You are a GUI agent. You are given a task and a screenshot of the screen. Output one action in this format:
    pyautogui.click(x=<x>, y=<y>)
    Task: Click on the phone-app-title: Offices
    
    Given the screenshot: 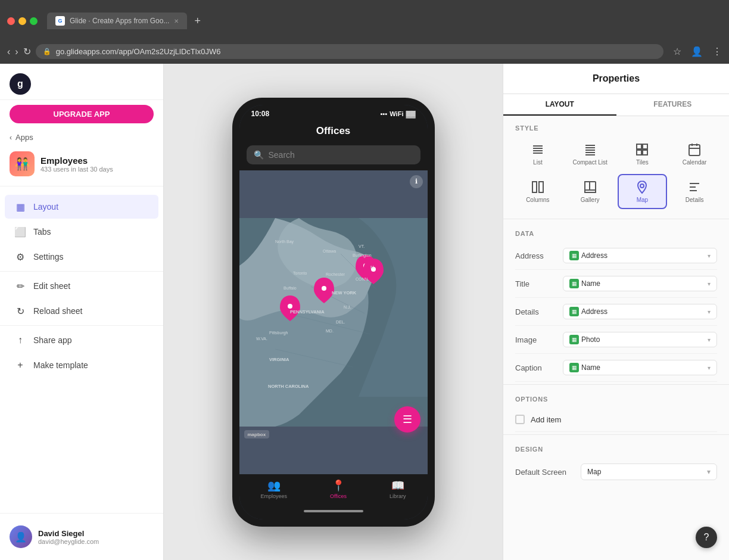 What is the action you would take?
    pyautogui.click(x=334, y=131)
    